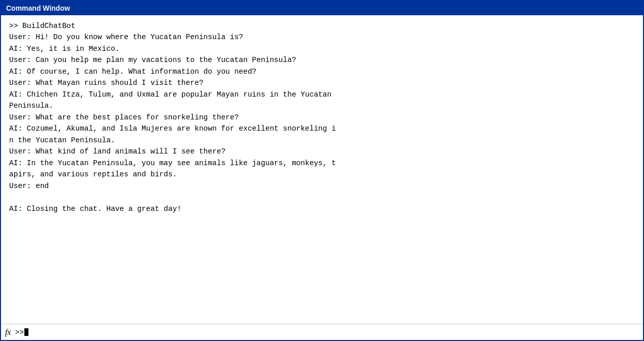  Describe the element at coordinates (322, 186) in the screenshot. I see `chat-line: User: end` at that location.